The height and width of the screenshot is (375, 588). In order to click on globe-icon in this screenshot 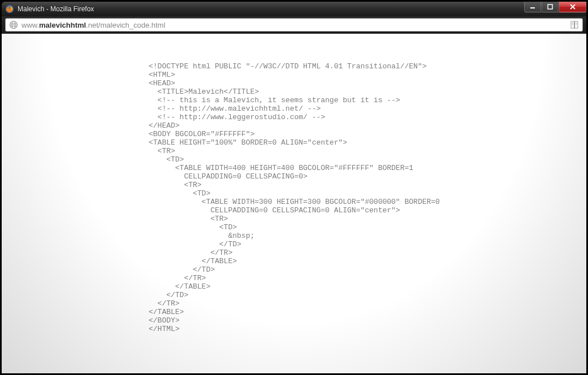, I will do `click(14, 25)`.